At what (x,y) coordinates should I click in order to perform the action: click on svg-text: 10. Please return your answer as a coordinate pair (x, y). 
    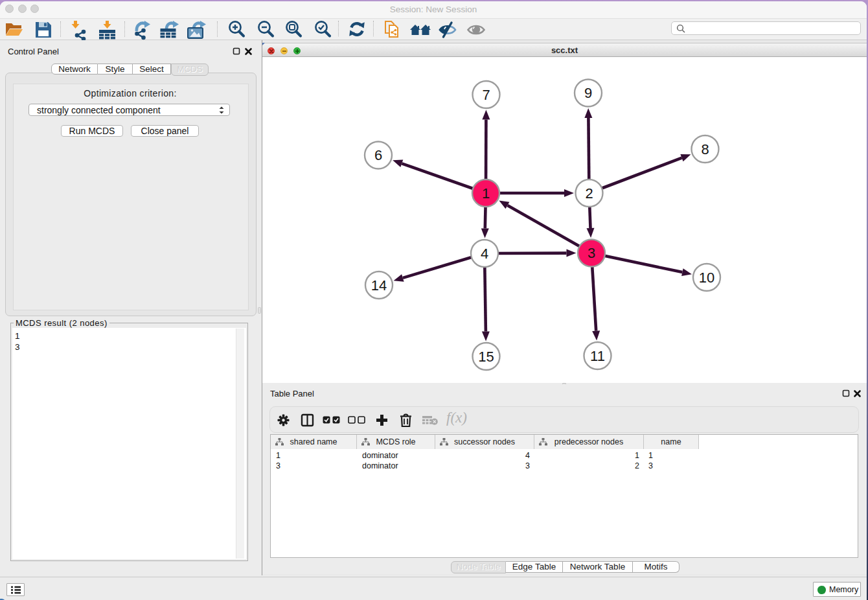
    Looking at the image, I should click on (707, 277).